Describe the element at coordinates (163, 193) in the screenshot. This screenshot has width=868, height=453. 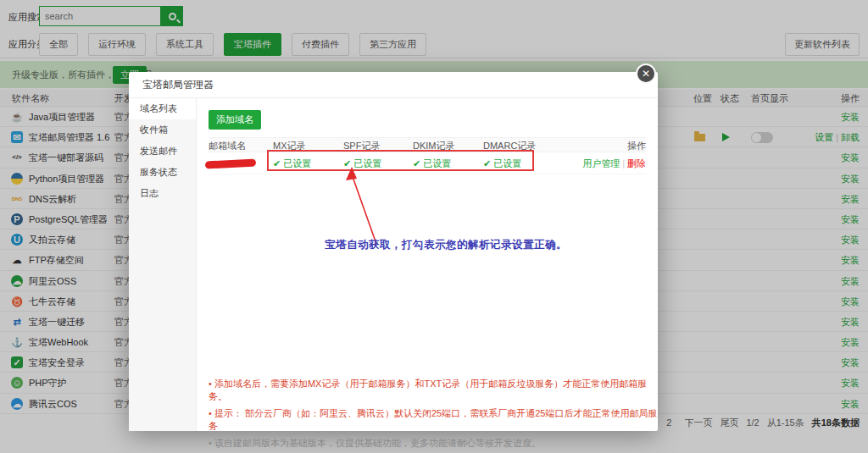
I see `mail-sidebar-item-logs: 日志` at that location.